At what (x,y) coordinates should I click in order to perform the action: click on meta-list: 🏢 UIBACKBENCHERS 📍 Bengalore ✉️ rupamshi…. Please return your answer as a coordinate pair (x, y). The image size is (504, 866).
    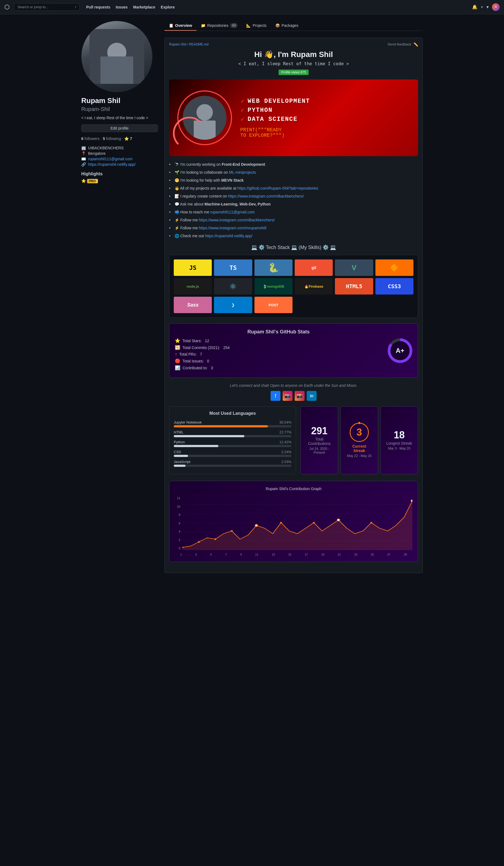
    Looking at the image, I should click on (119, 156).